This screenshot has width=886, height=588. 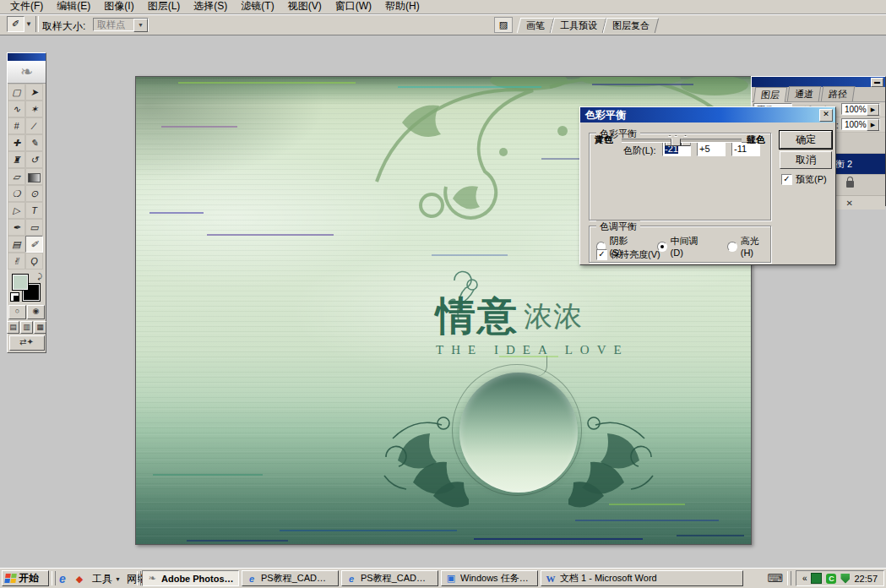 What do you see at coordinates (17, 109) in the screenshot?
I see `lasso-tool: ∿` at bounding box center [17, 109].